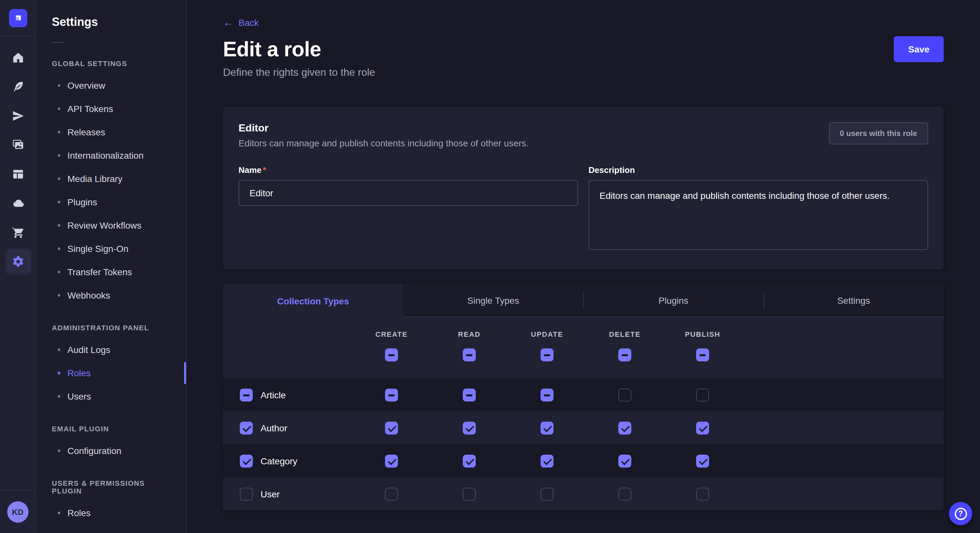  What do you see at coordinates (246, 494) in the screenshot?
I see `row-checkbox-user` at bounding box center [246, 494].